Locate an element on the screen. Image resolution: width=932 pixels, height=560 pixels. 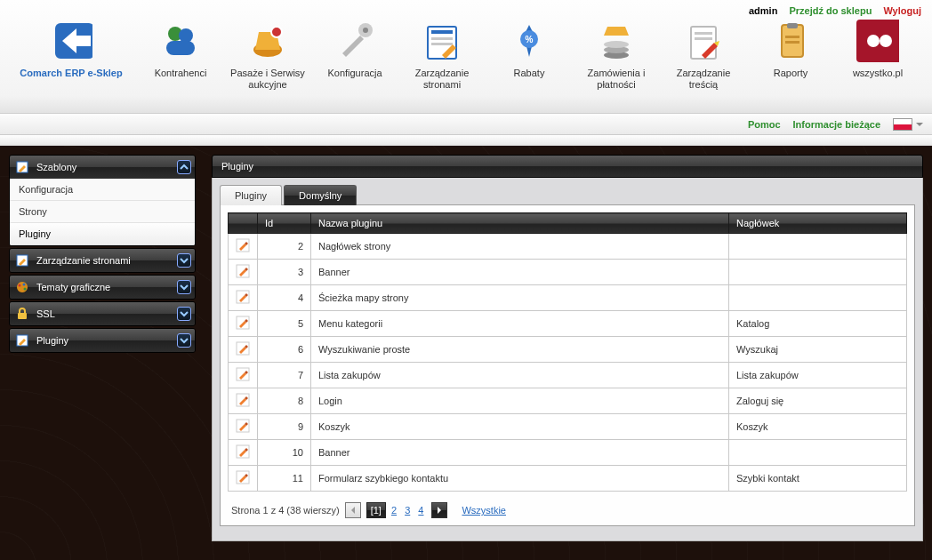
topnav-rabaty: %Rabaty is located at coordinates (529, 50).